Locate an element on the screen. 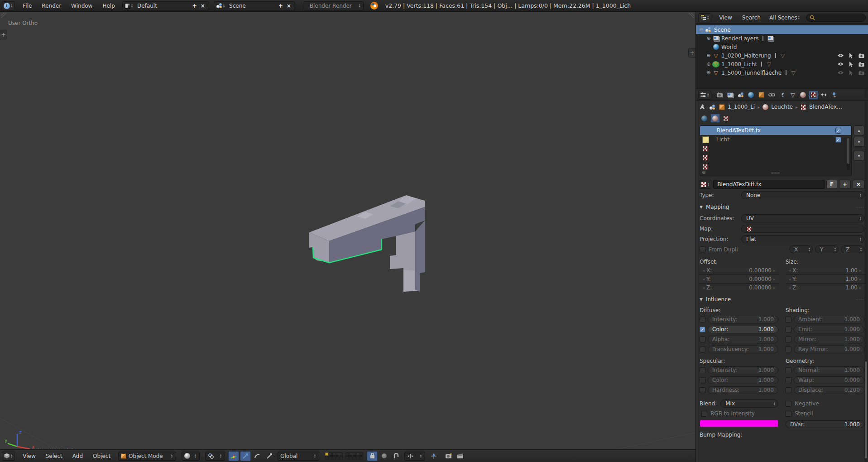 This screenshot has width=868, height=462. tab-constraints is located at coordinates (772, 95).